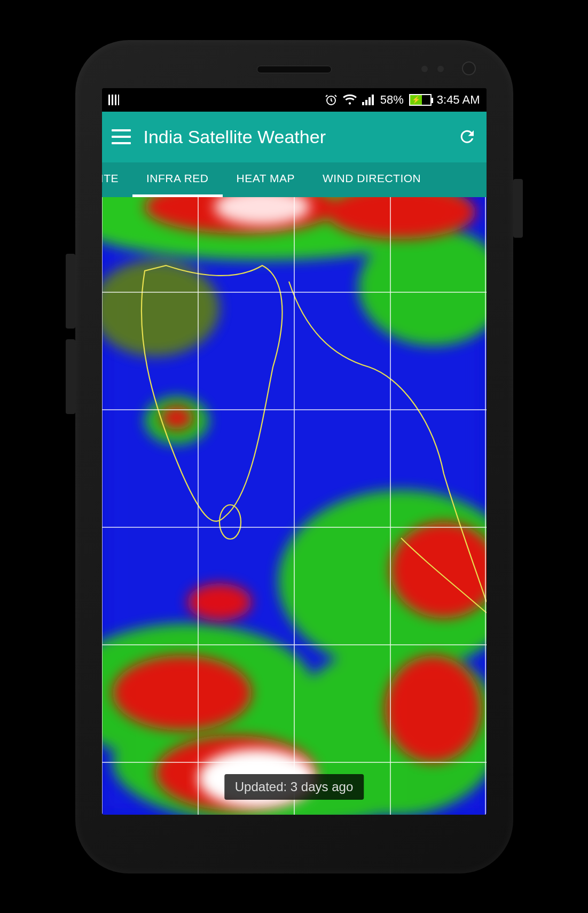 The image size is (588, 913). Describe the element at coordinates (294, 137) in the screenshot. I see `app-bar: India Satellite Weather` at that location.